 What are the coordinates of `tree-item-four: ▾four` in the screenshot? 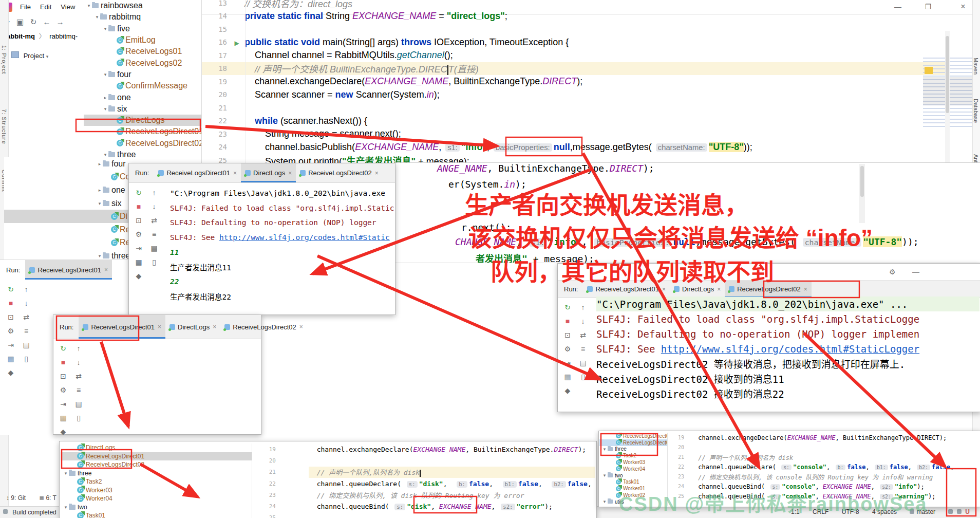 It's located at (143, 75).